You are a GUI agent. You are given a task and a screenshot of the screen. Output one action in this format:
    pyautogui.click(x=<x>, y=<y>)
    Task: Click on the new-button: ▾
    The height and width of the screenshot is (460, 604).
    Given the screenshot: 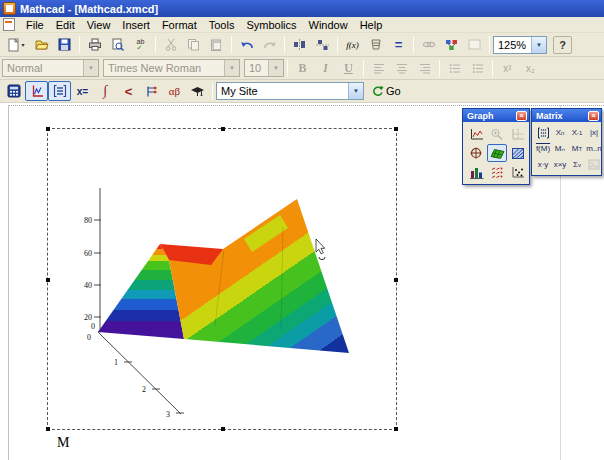 What is the action you would take?
    pyautogui.click(x=16, y=45)
    